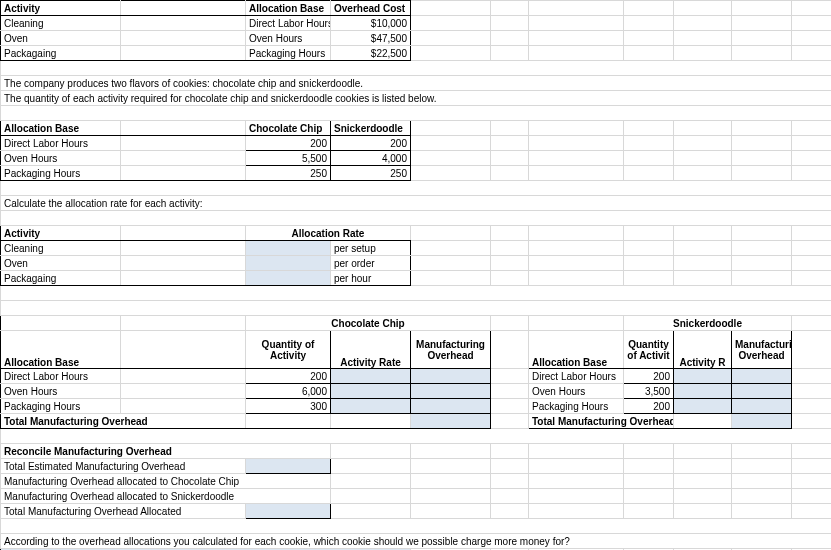 The height and width of the screenshot is (550, 831). What do you see at coordinates (371, 264) in the screenshot?
I see `t3-r1-per: per order` at bounding box center [371, 264].